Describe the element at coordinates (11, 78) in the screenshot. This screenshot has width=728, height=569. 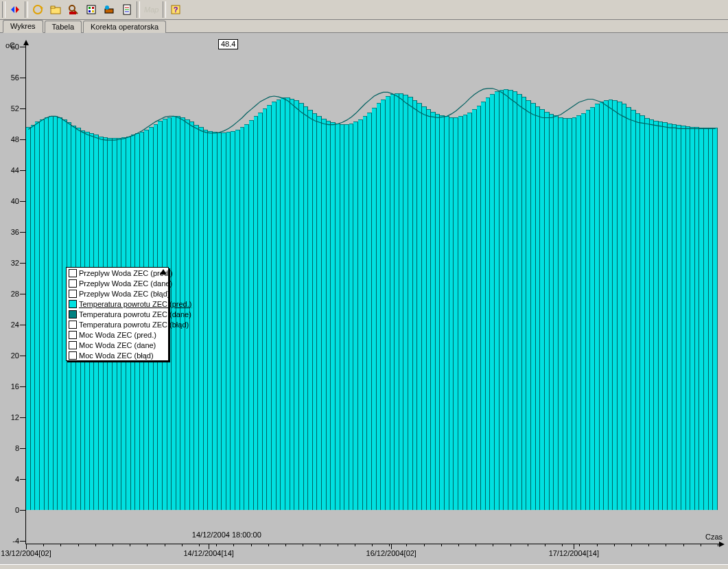
I see `y-tick-label: 56` at that location.